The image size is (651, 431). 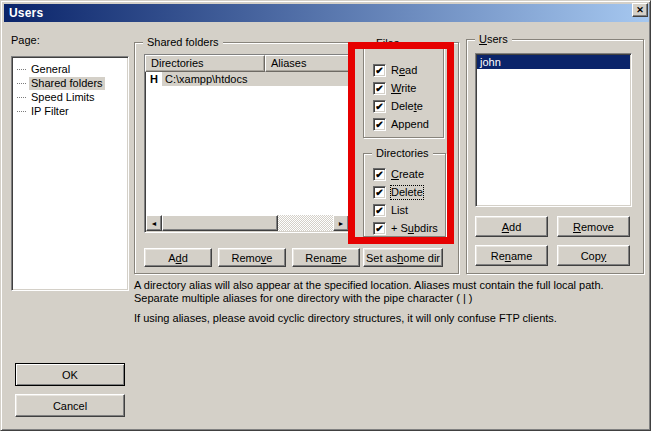 What do you see at coordinates (398, 174) in the screenshot?
I see `checkbox-row-create: ✔ Create` at bounding box center [398, 174].